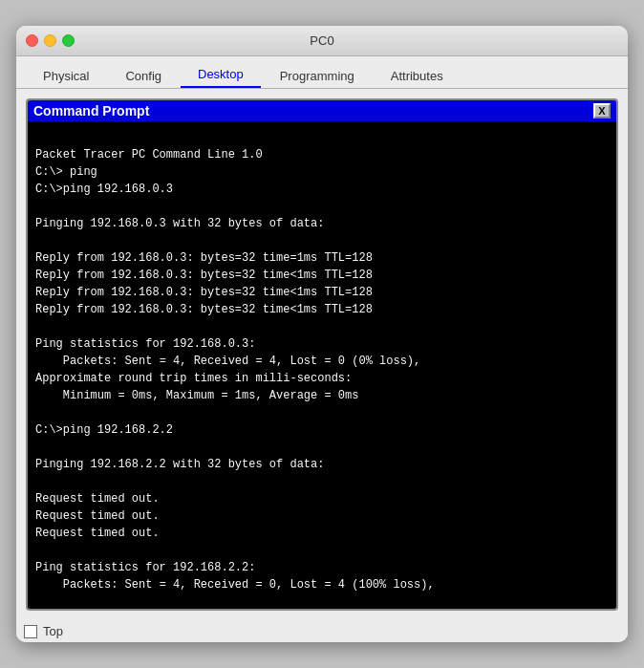 This screenshot has height=668, width=644. Describe the element at coordinates (322, 631) in the screenshot. I see `bottom-bar: Top` at that location.